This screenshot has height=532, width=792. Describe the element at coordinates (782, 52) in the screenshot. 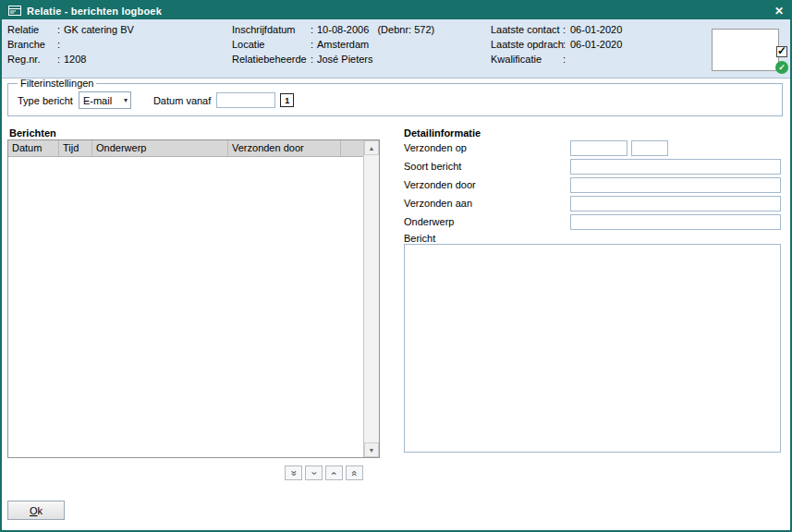

I see `header-checkbox: ✓` at that location.